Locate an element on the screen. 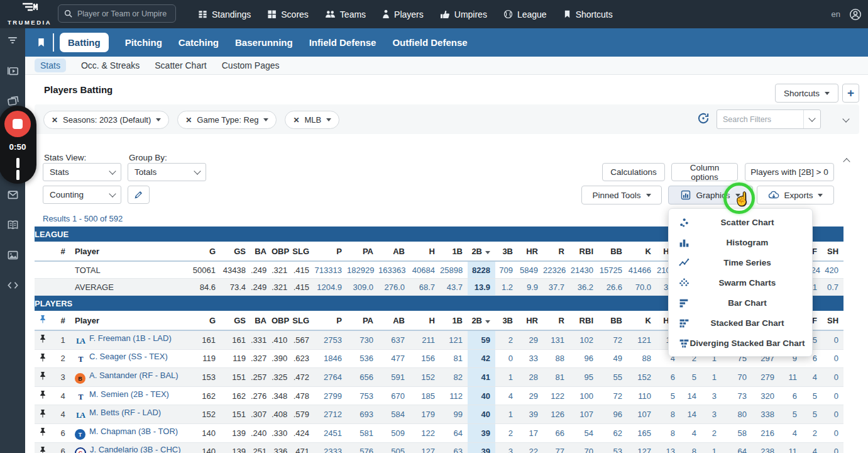 The image size is (868, 453). stat-cell-hb: 6 is located at coordinates (668, 378).